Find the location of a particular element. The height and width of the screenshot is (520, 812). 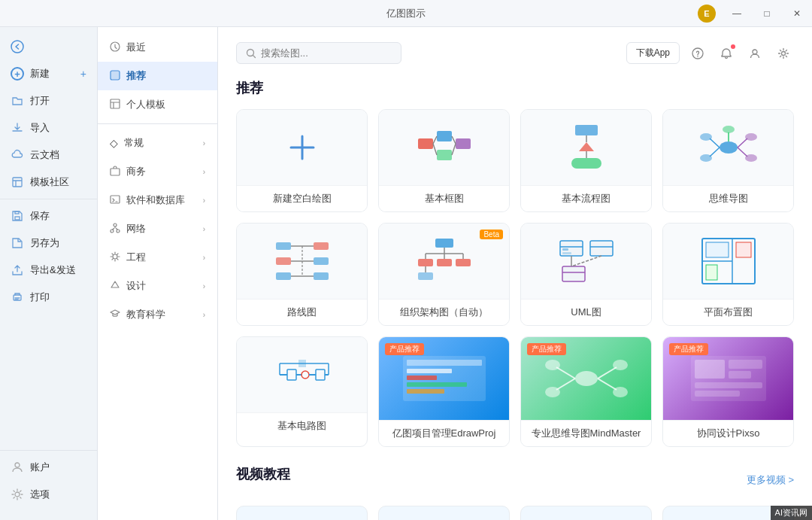

nav-item-general: ◇ 常规 › is located at coordinates (158, 143).